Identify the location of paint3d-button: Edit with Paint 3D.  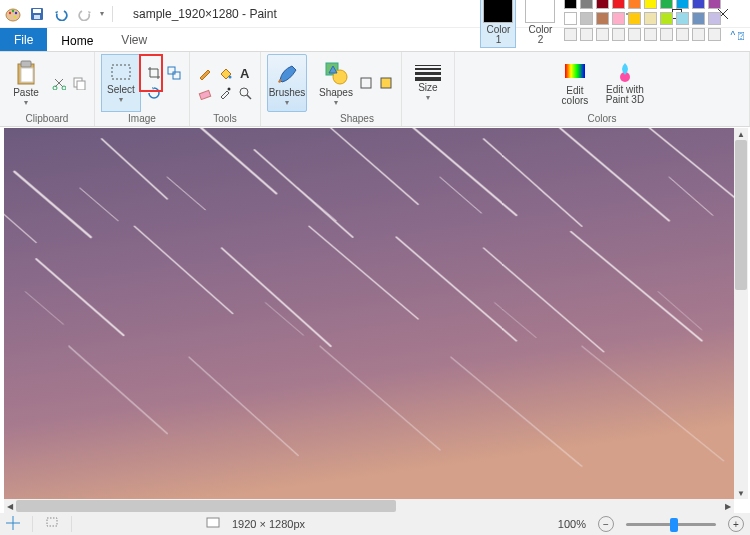
(625, 83).